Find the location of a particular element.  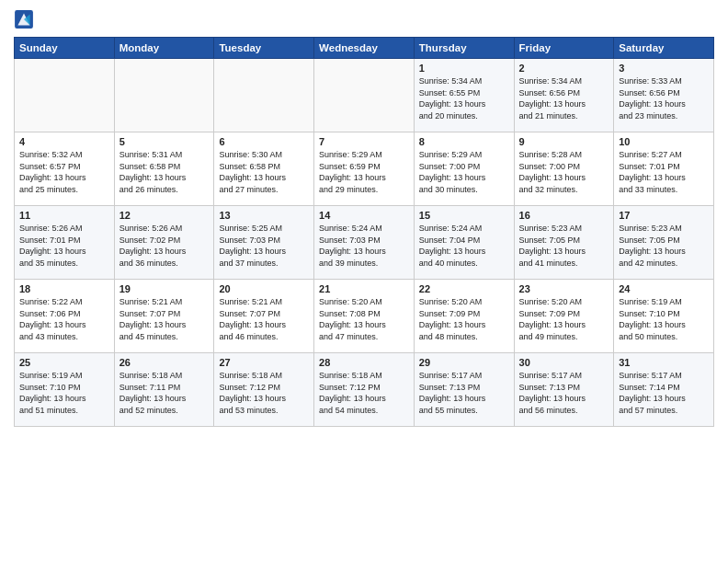

day-number: 16 is located at coordinates (564, 215).